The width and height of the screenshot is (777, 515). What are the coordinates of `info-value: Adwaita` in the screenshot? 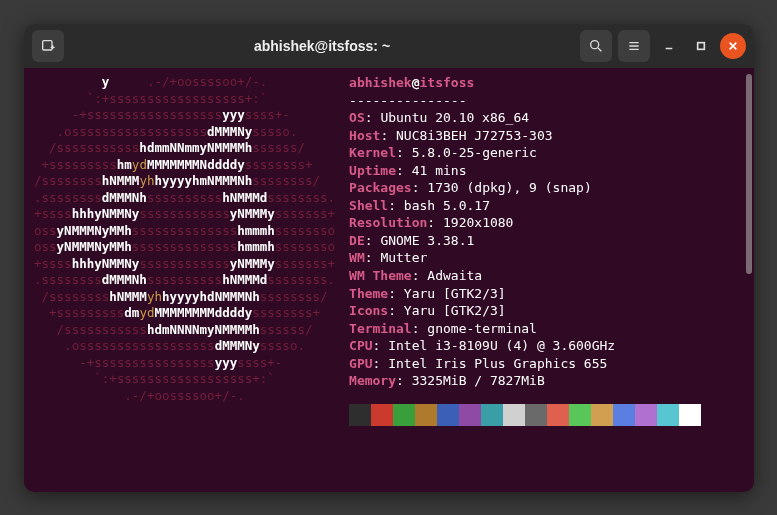 It's located at (454, 276).